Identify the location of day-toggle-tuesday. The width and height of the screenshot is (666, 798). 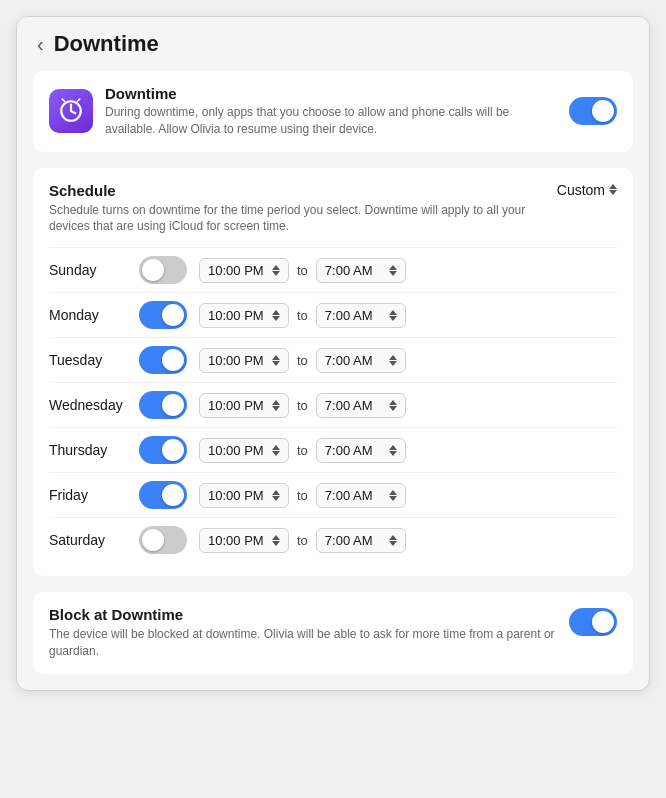
(163, 360).